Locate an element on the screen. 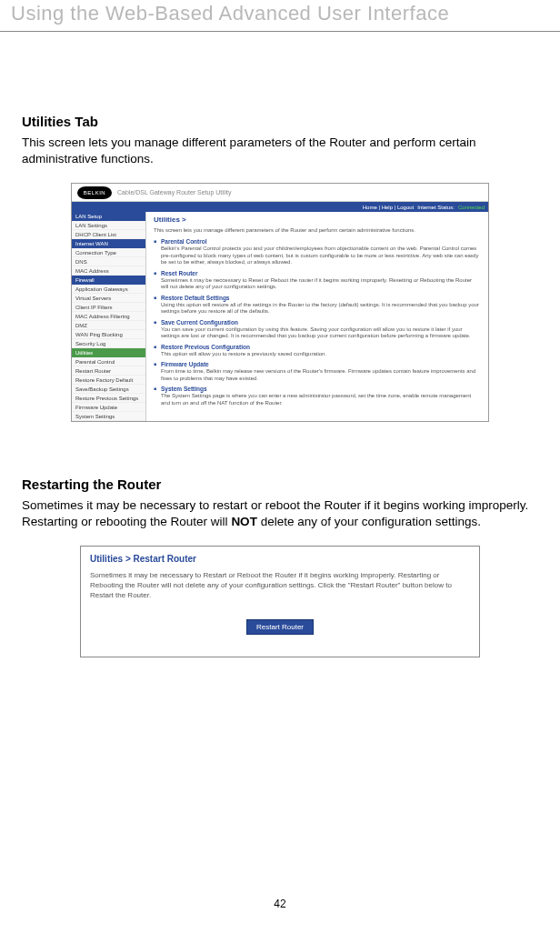  utilities-tab-desc: This screen lets you manage different pa… is located at coordinates (280, 151).